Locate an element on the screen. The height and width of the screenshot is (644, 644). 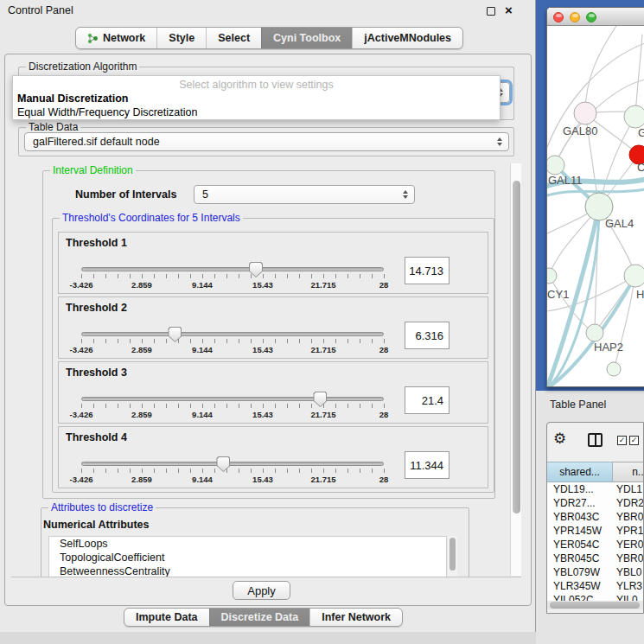
threshold-box: Threshold 1 -3.4262.8599.14415.4321.7152… is located at coordinates (273, 263).